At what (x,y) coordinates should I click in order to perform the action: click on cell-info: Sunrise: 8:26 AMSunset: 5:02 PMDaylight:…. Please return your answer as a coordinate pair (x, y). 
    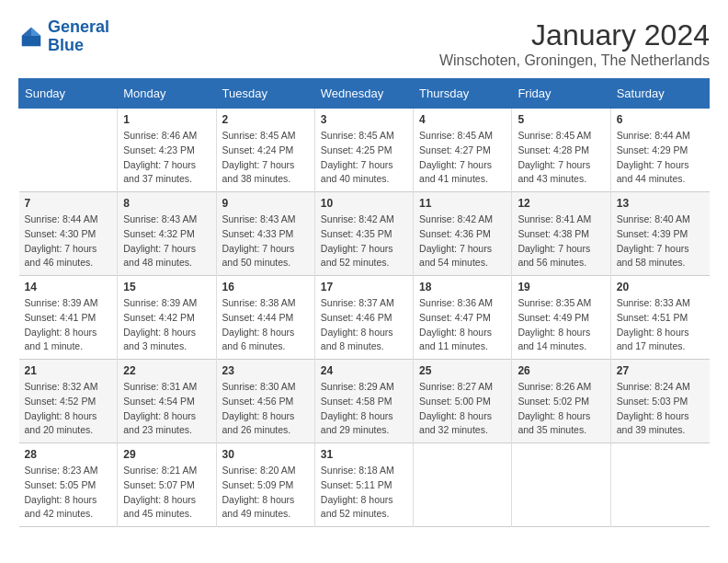
    Looking at the image, I should click on (561, 408).